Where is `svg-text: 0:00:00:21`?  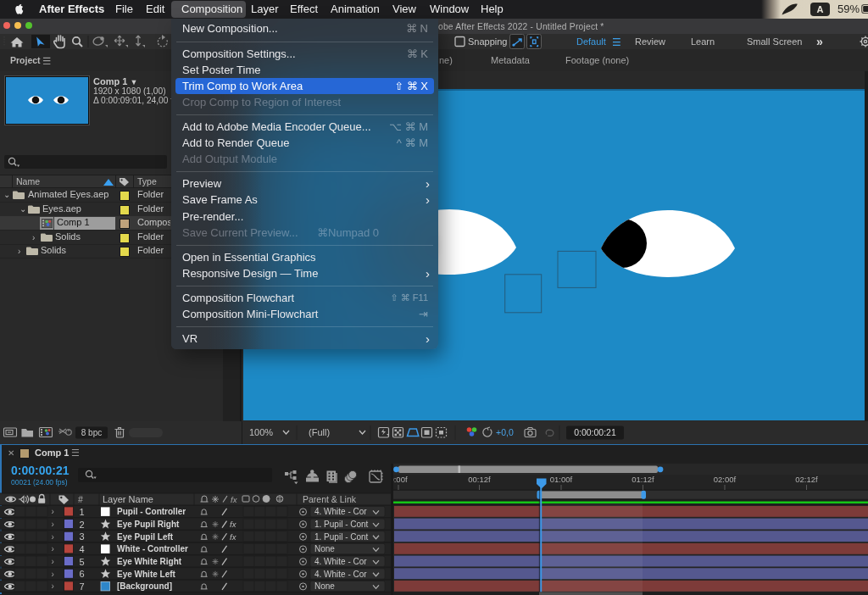
svg-text: 0:00:00:21 is located at coordinates (595, 432).